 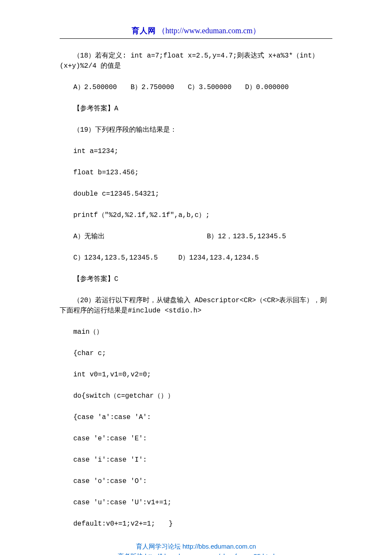 I want to click on header-site-name: 育人网, so click(x=144, y=31).